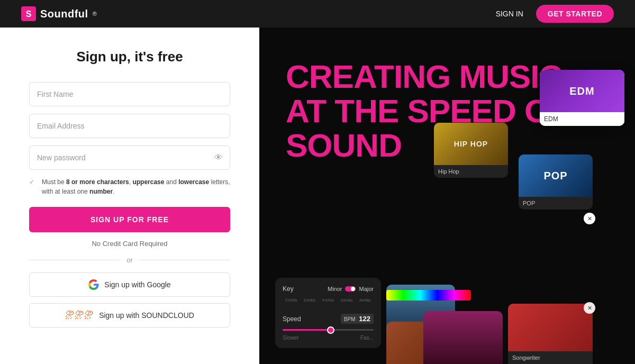  What do you see at coordinates (29, 14) in the screenshot?
I see `soundful-logo-icon: S` at bounding box center [29, 14].